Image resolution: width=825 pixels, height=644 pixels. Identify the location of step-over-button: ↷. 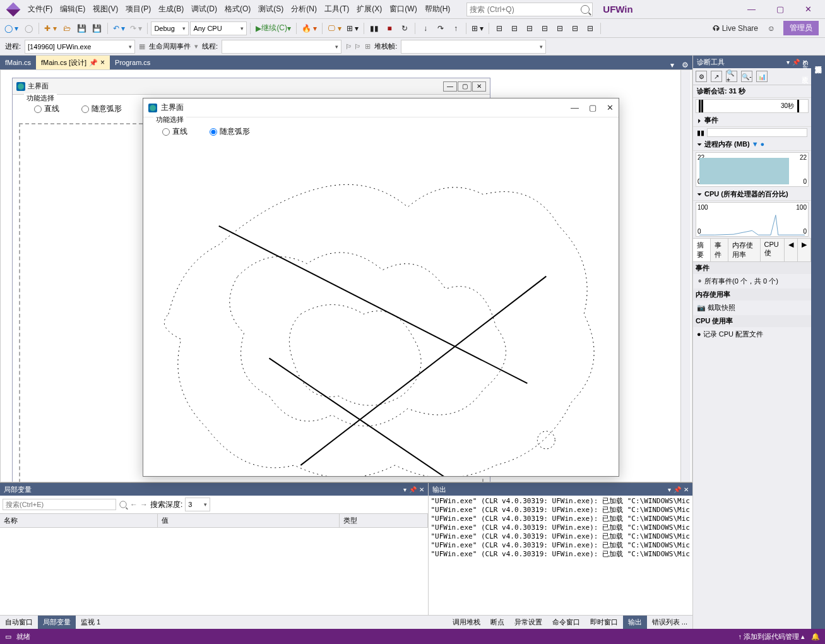
(441, 28).